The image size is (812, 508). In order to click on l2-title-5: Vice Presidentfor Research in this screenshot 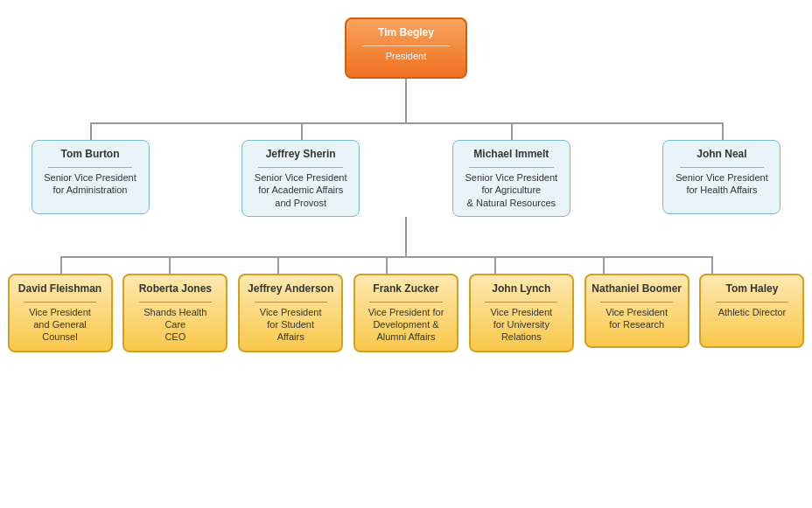, I will do `click(637, 318)`.